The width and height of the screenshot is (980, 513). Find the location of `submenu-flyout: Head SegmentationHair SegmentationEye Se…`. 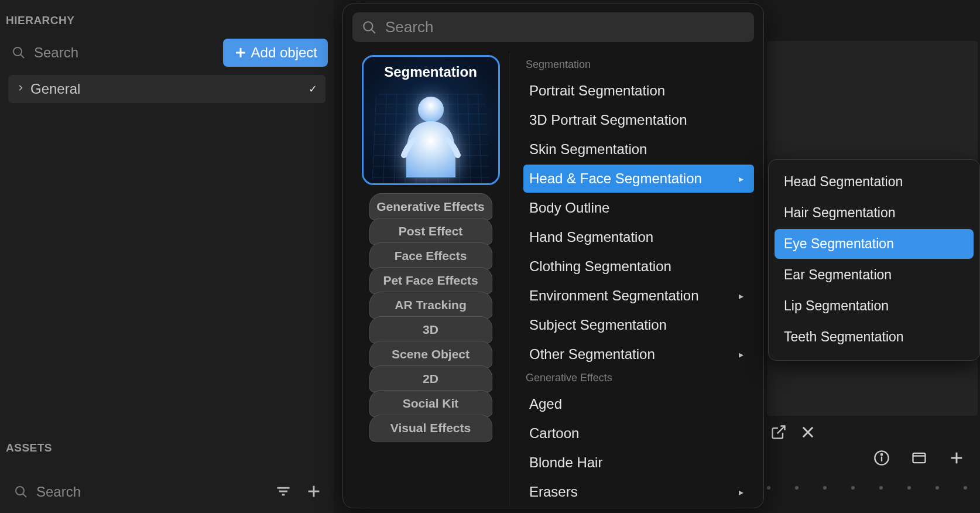

submenu-flyout: Head SegmentationHair SegmentationEye Se… is located at coordinates (874, 260).